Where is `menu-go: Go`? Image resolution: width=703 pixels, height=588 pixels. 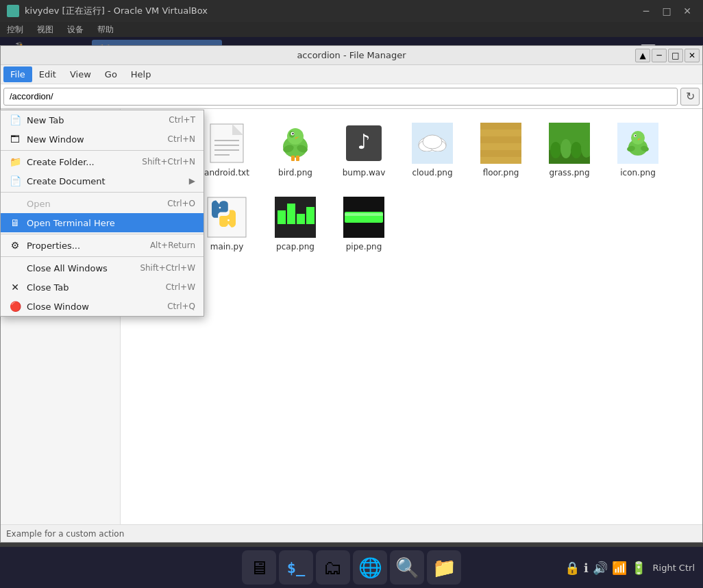 menu-go: Go is located at coordinates (111, 74).